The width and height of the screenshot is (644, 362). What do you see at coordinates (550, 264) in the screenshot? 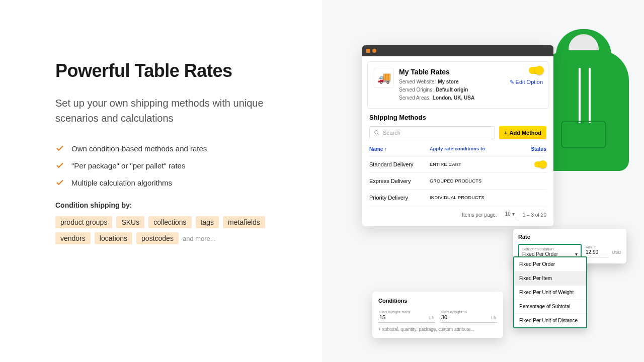
I see `dropdown-option: Fixed Per Order` at bounding box center [550, 264].